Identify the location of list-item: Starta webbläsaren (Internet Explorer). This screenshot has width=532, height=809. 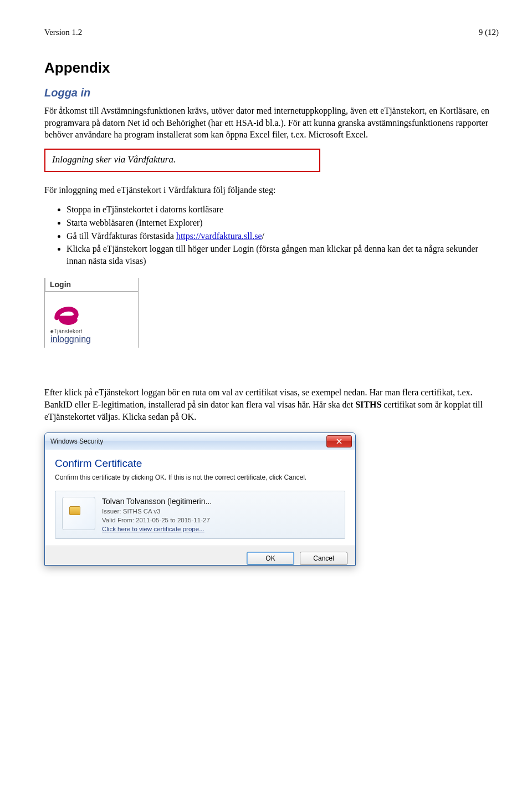
(283, 223).